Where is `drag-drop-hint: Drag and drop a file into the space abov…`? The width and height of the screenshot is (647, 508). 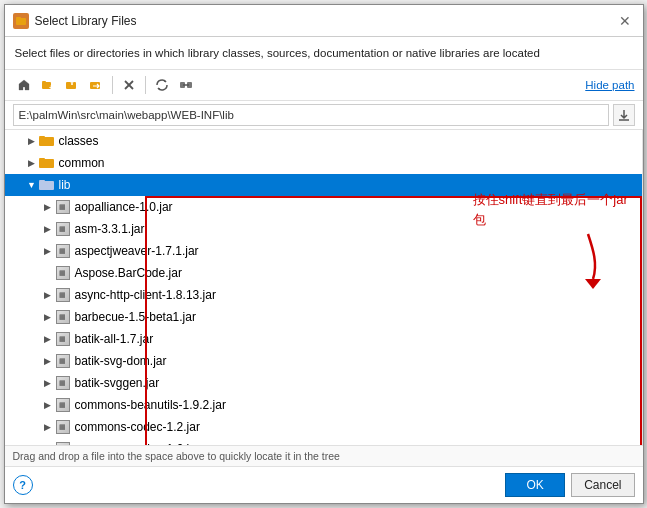 drag-drop-hint: Drag and drop a file into the space abov… is located at coordinates (176, 456).